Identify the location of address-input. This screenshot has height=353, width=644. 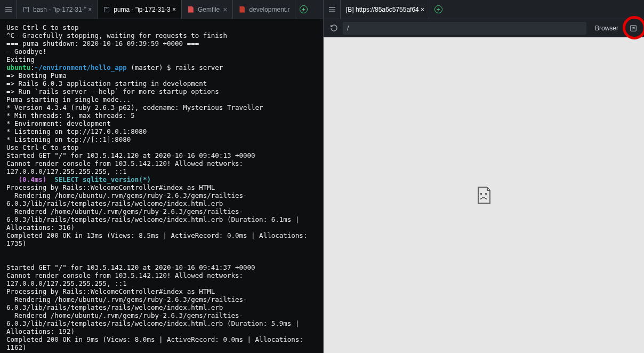
(465, 28).